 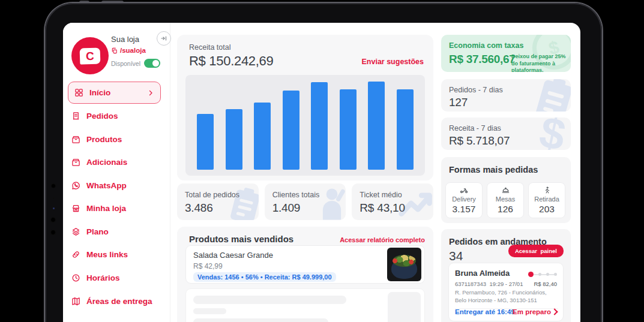 What do you see at coordinates (95, 116) in the screenshot?
I see `sidebar-item-pedidos: Pedidos` at bounding box center [95, 116].